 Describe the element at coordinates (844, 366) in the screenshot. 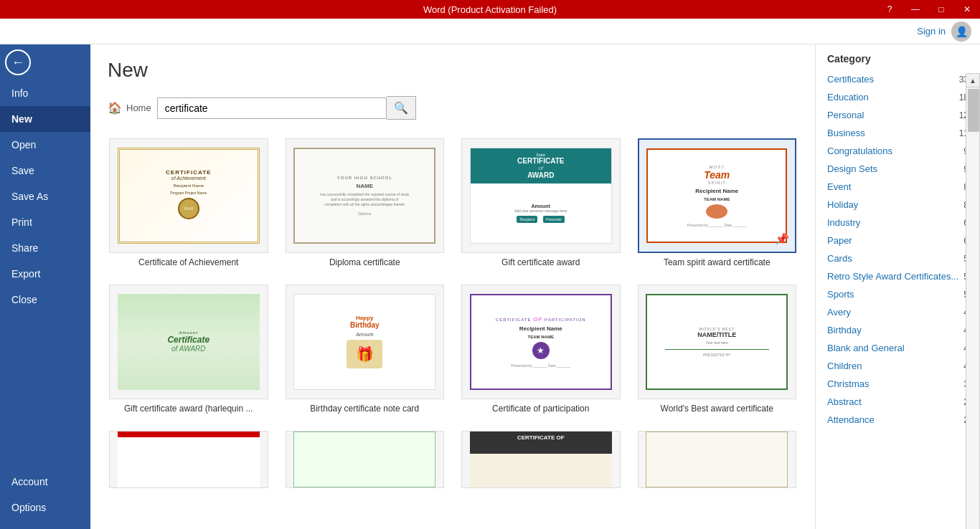

I see `category-name-children: Children` at that location.